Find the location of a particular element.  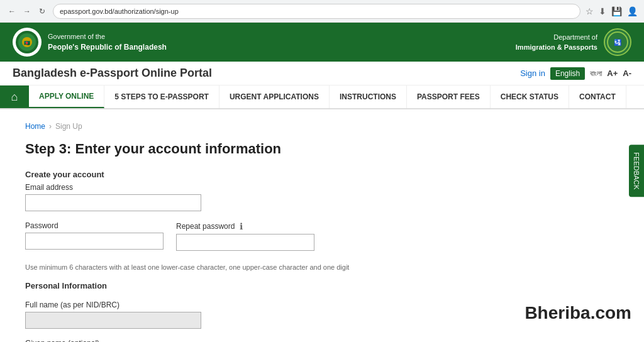

create-account-heading: Create your account is located at coordinates (283, 175).